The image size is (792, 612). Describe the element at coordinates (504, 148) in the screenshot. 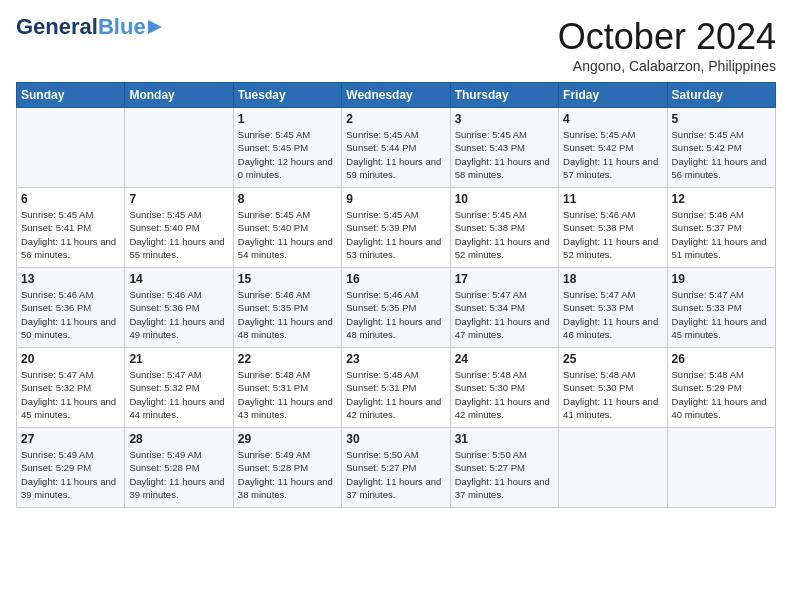

I see `calendar-cell: 3Sunrise: 5:45 AM Sunset: 5:43 PM Daylig…` at that location.